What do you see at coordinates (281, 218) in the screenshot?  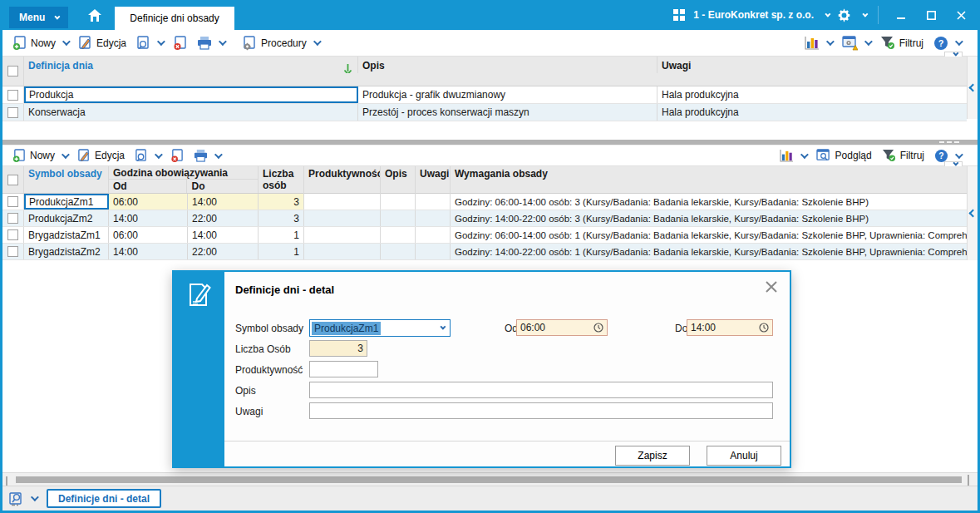 I see `cell-liczba: 3` at bounding box center [281, 218].